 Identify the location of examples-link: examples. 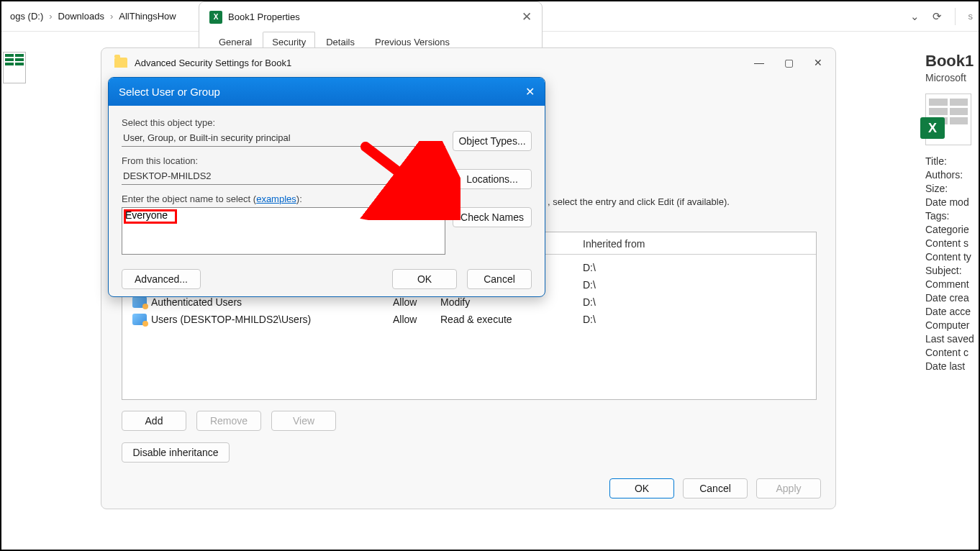
(276, 199).